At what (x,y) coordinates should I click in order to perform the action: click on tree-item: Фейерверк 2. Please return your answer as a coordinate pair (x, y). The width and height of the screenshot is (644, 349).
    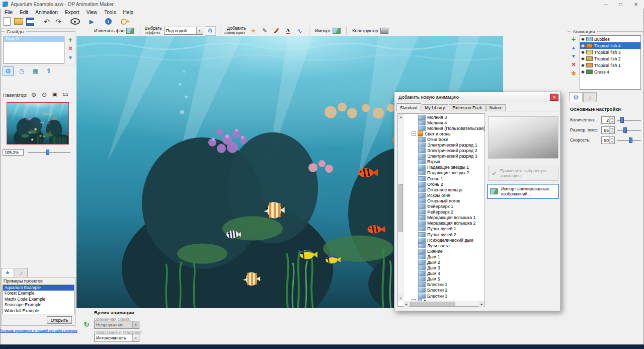
    Looking at the image, I should click on (444, 213).